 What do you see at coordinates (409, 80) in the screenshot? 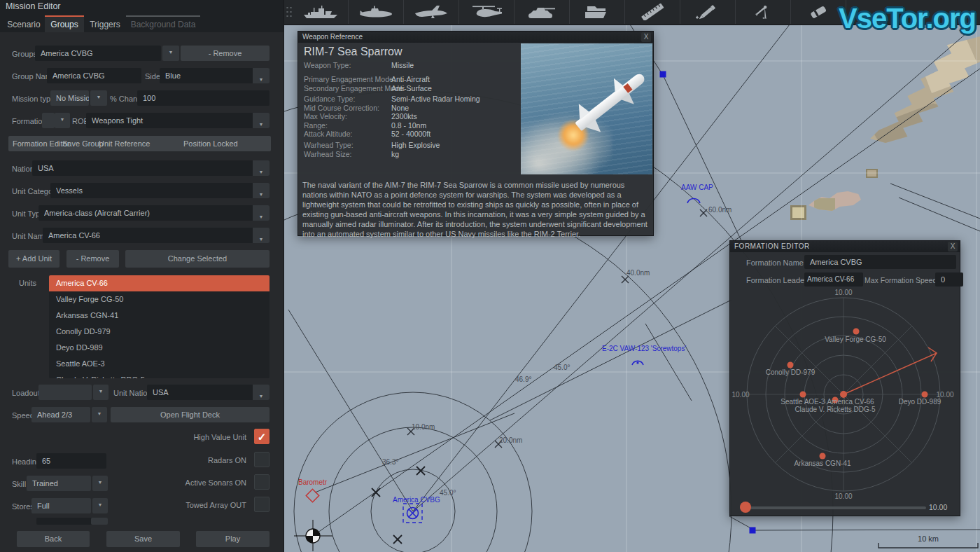
I see `weapon-stat: Primary Engagement Mode:Anti-Aircraft` at bounding box center [409, 80].